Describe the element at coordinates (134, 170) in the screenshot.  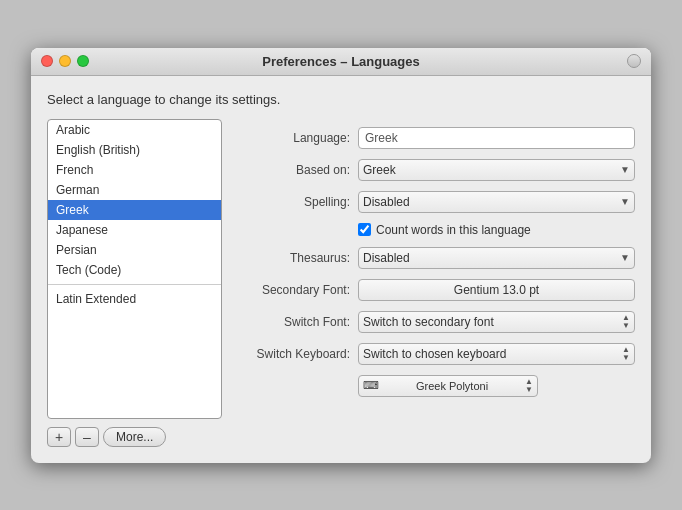
I see `lang-item-french: French` at that location.